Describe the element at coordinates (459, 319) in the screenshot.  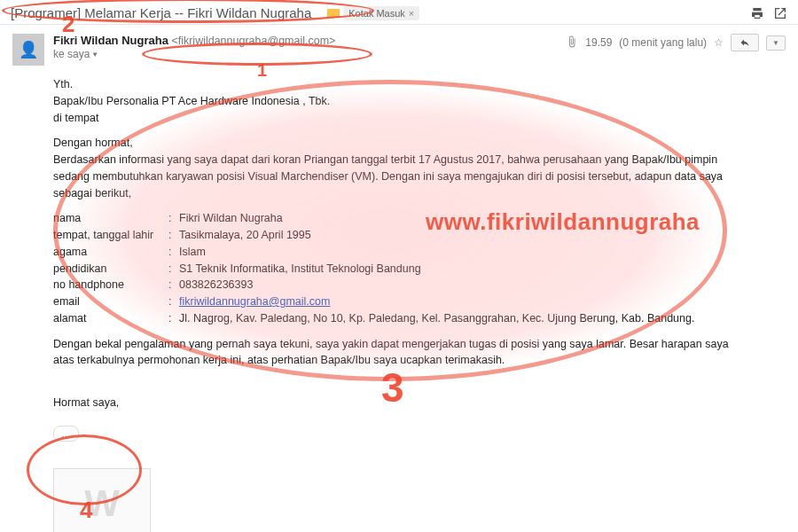
I see `data-value: Jl. Nagrog, Kav. Paledang, No 10, Kp. Pa…` at that location.